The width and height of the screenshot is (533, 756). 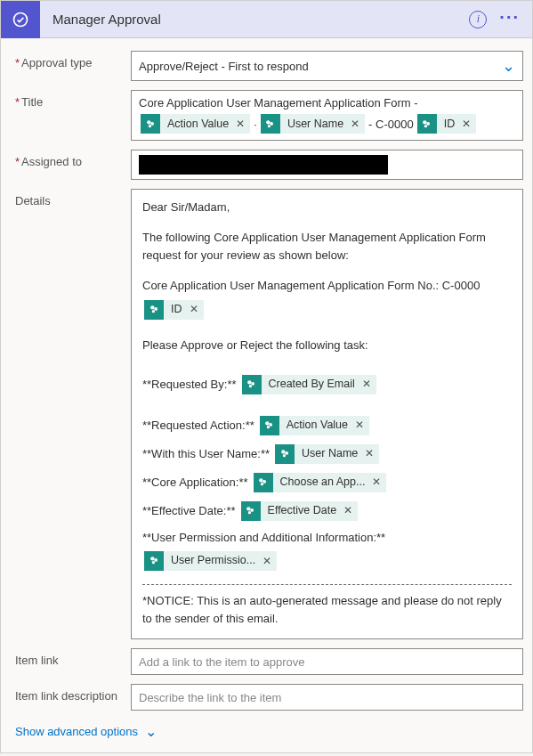 I want to click on token-created-by-email: Created By Email ✕, so click(x=310, y=385).